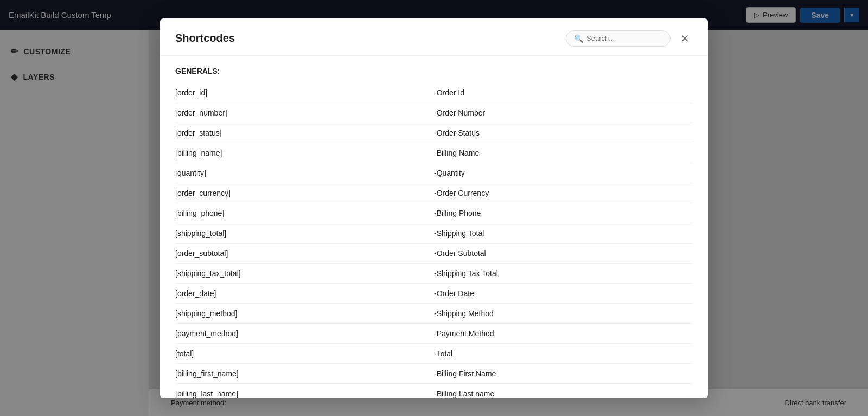 This screenshot has width=868, height=416. What do you see at coordinates (305, 193) in the screenshot?
I see `shortcode-code: [order_currency]` at bounding box center [305, 193].